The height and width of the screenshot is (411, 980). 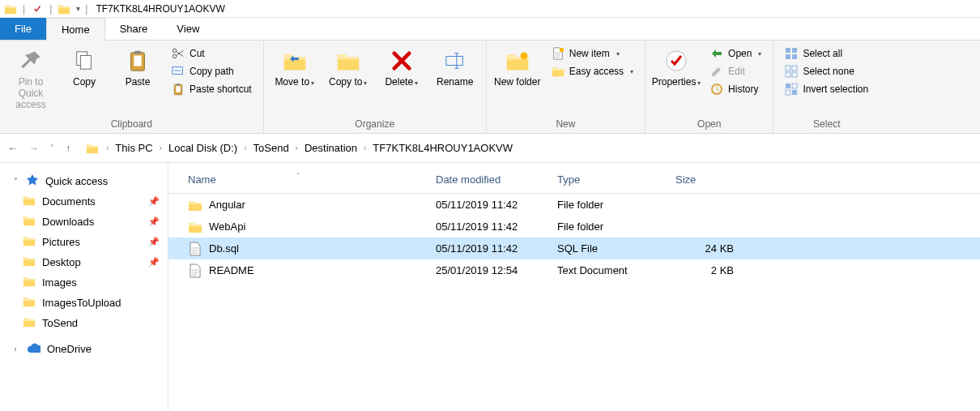 I want to click on history-button: History, so click(x=735, y=89).